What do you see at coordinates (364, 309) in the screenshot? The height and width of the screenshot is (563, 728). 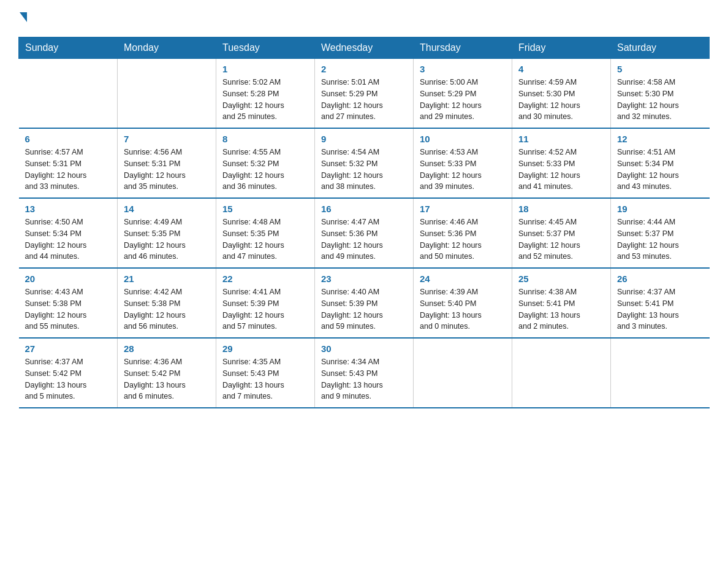 I see `day-info: Sunrise: 4:40 AMSunset: 5:39 PMDaylight:…` at bounding box center [364, 309].